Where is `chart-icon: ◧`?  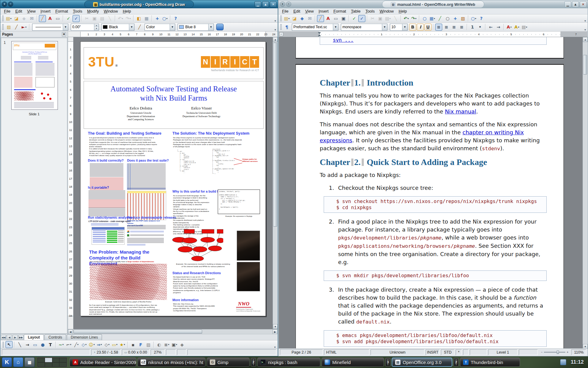 chart-icon: ◧ is located at coordinates (139, 18).